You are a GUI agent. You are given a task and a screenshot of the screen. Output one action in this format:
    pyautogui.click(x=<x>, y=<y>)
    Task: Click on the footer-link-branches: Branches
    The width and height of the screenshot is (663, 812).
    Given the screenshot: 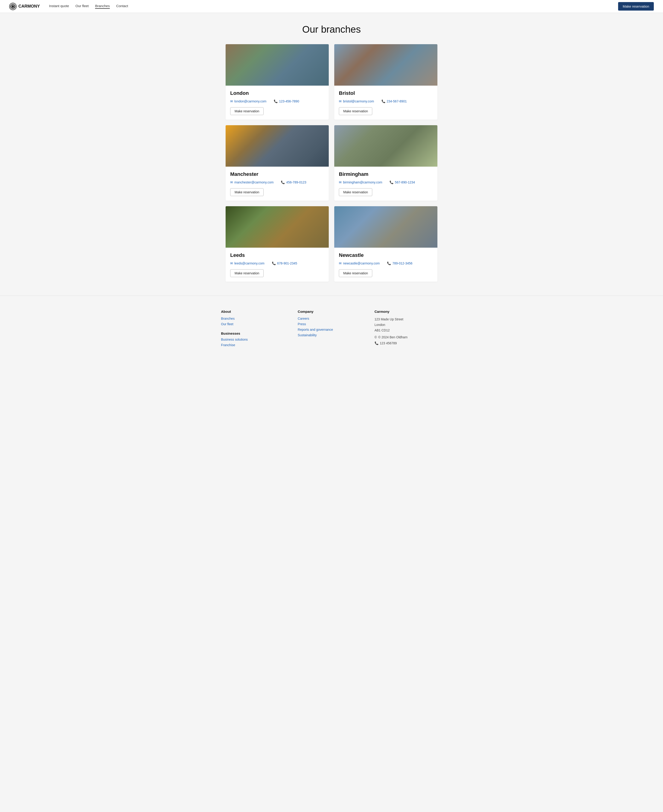 What is the action you would take?
    pyautogui.click(x=255, y=318)
    